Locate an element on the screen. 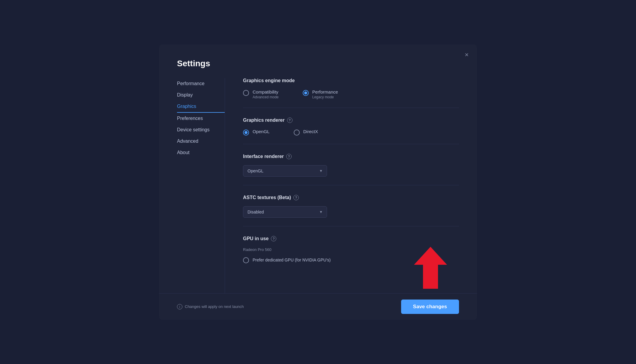 The height and width of the screenshot is (364, 636). engine-compatibility-option: Compatibility Advanced mode is located at coordinates (261, 94).